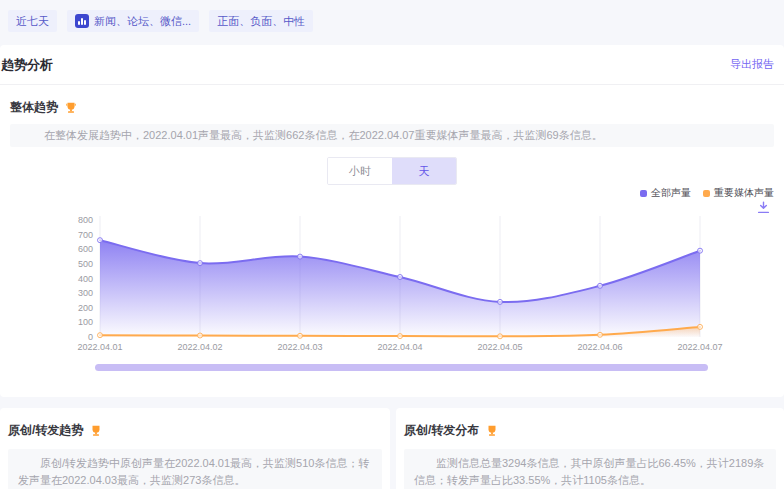  What do you see at coordinates (34, 108) in the screenshot?
I see `overall-trend-title: 整体趋势` at bounding box center [34, 108].